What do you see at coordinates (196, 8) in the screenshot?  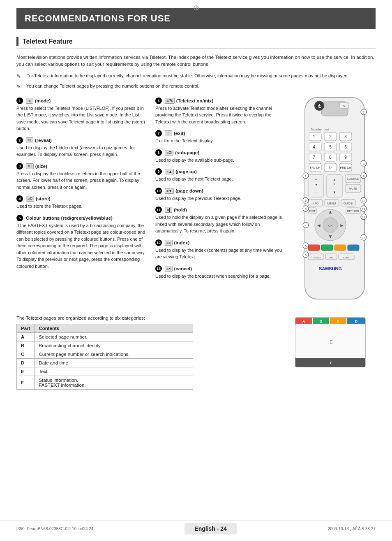 I see `crosshair-icon: ⊕` at bounding box center [196, 8].